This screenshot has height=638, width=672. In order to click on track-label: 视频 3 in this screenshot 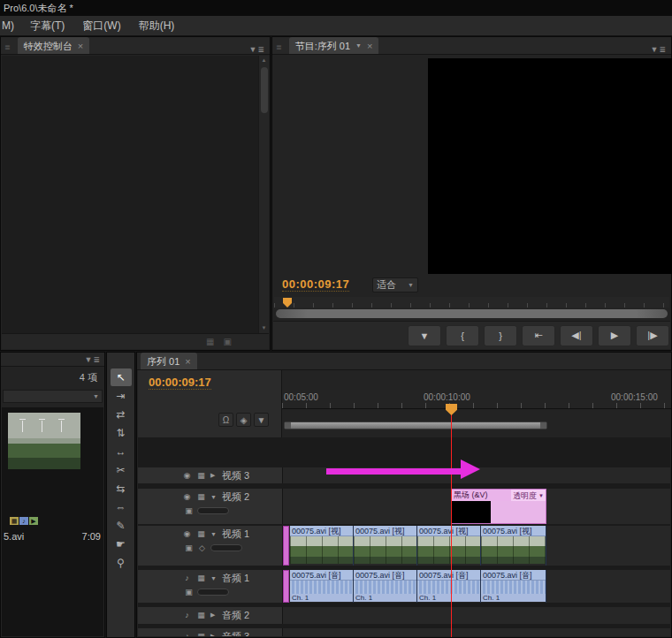, I will do `click(235, 475)`.